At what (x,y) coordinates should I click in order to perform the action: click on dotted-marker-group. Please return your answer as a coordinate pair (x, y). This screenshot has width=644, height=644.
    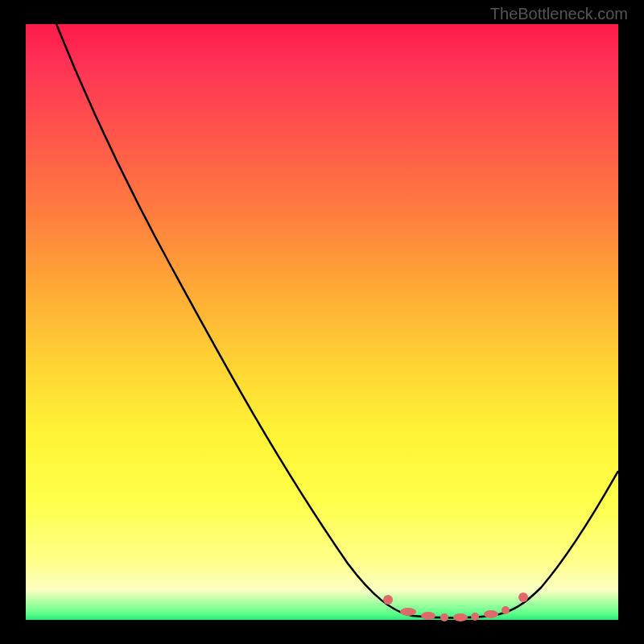
    Looking at the image, I should click on (456, 607).